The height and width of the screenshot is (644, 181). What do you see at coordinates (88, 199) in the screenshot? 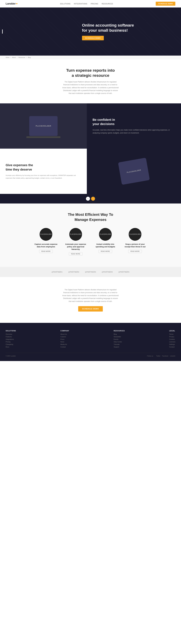
I see `pagination-prev-button: ←` at bounding box center [88, 199].